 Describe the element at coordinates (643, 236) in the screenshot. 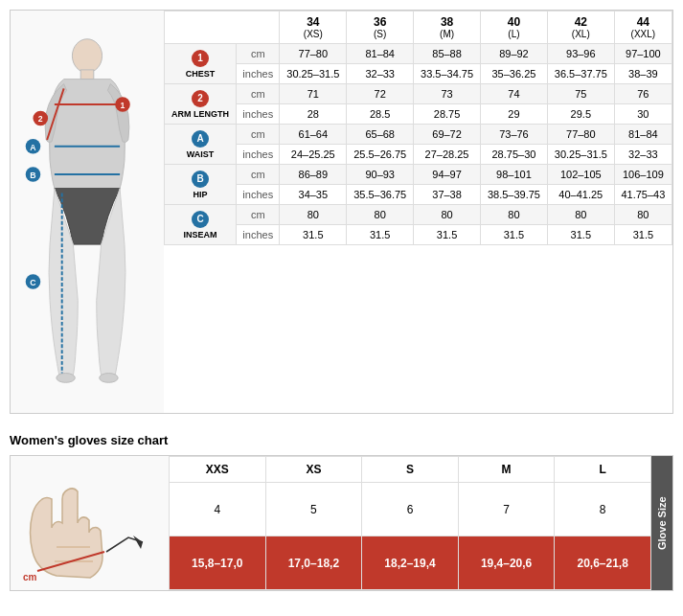

I see `cell-inseam-inches-5: 31.5` at that location.